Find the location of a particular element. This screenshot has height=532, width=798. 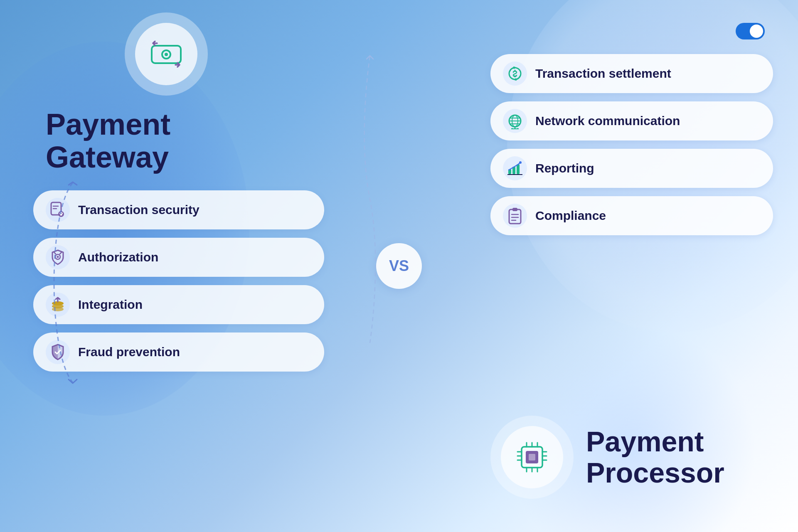

compliance-label: Compliance is located at coordinates (571, 216).